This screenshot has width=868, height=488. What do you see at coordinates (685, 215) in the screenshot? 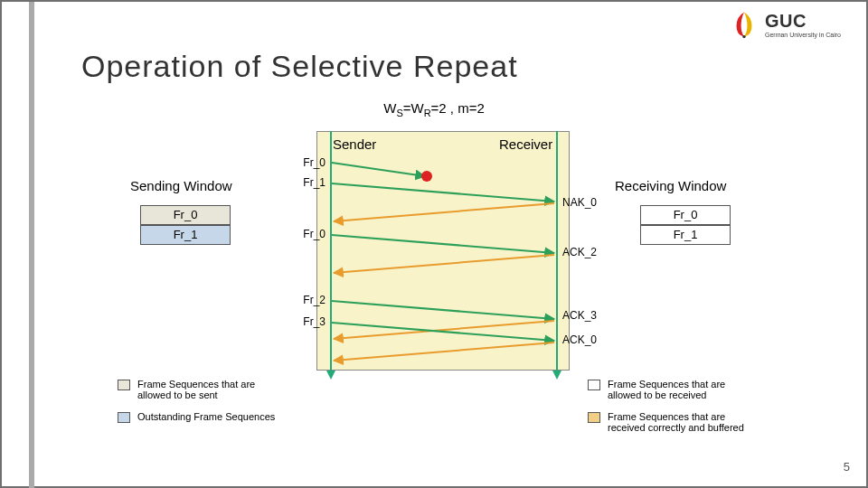
I see `receiving-window-slot: Fr_0` at bounding box center [685, 215].